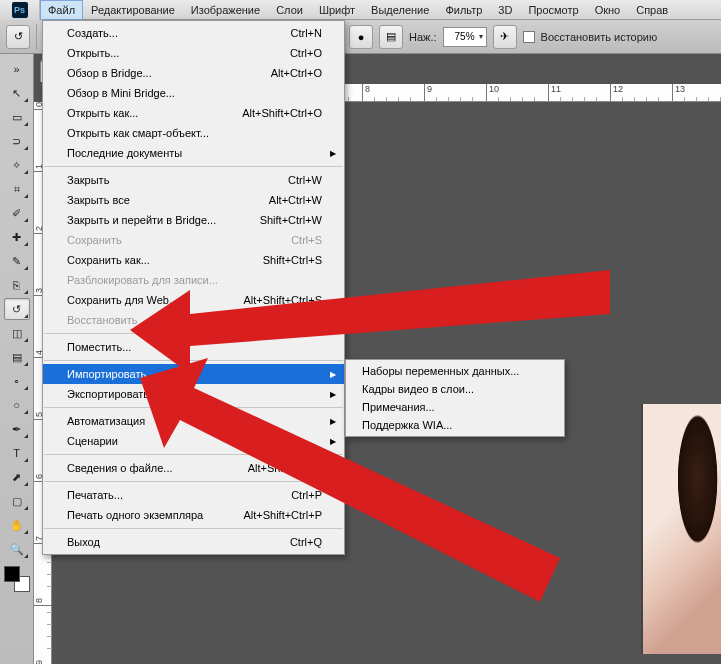 The width and height of the screenshot is (721, 664). Describe the element at coordinates (455, 407) in the screenshot. I see `submenu-item: Примечания...` at that location.